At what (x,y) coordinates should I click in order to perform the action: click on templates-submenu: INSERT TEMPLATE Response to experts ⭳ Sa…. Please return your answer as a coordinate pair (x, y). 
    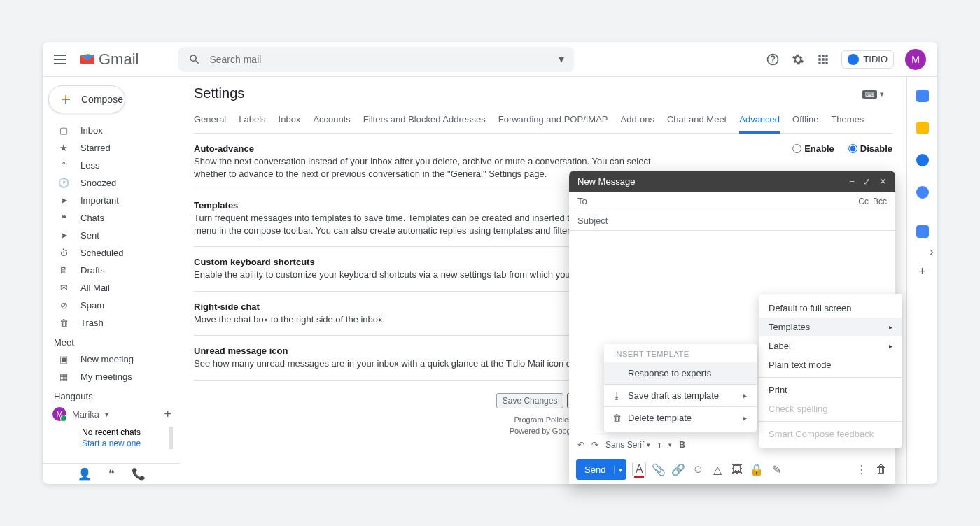
    Looking at the image, I should click on (680, 388).